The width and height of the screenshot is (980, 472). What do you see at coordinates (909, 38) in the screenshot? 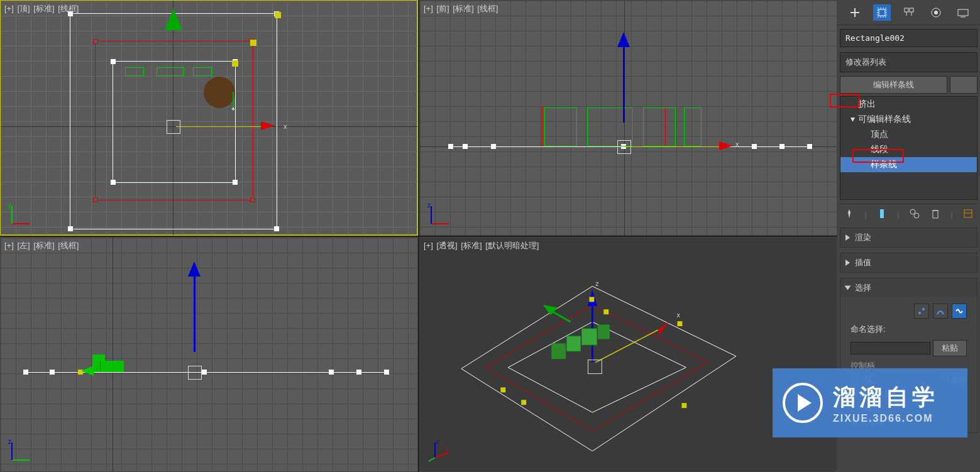
I see `object-name-field: Rectangle002` at bounding box center [909, 38].